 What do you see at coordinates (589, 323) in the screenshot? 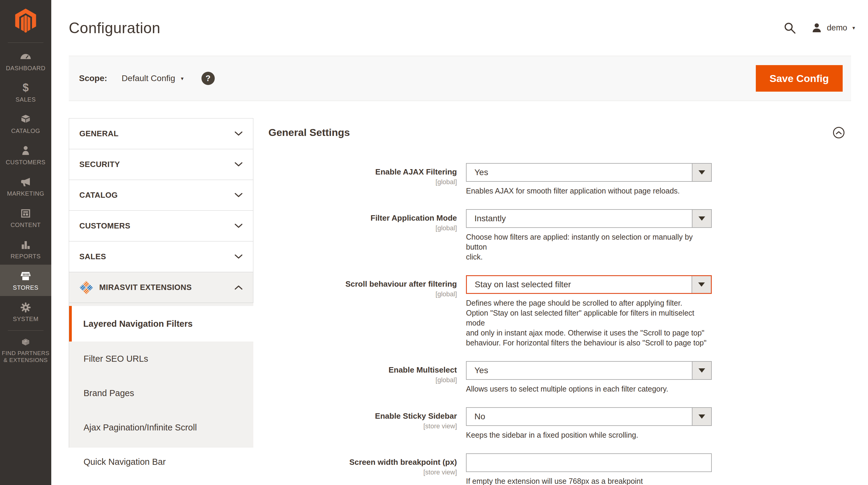
I see `field-comment: Defines where the page should be scrolle…` at bounding box center [589, 323].